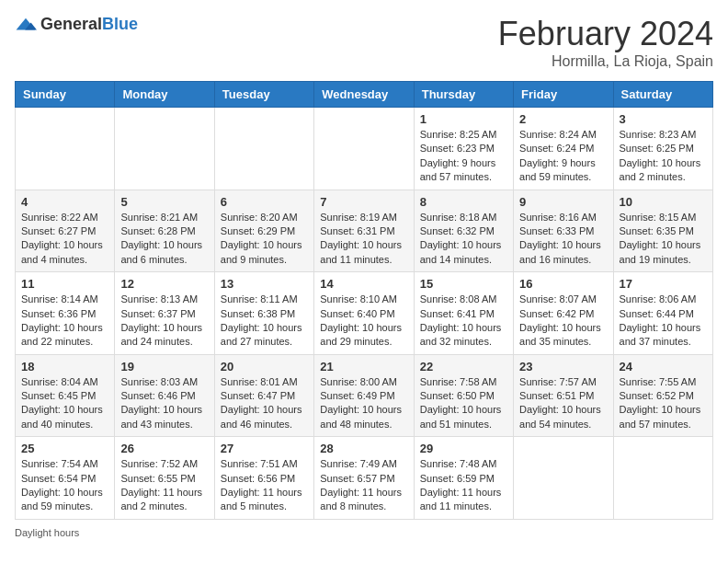 The width and height of the screenshot is (728, 563). Describe the element at coordinates (563, 156) in the screenshot. I see `day-info: Sunrise: 8:24 AM Sunset: 6:24 PM Dayligh…` at that location.